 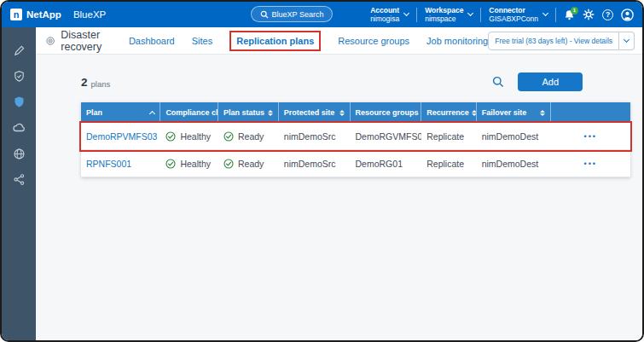 What do you see at coordinates (444, 19) in the screenshot?
I see `workspace-value: nimspace` at bounding box center [444, 19].